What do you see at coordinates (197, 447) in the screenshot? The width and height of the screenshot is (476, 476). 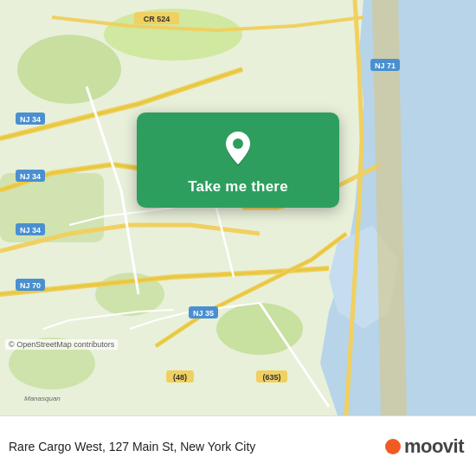 I see `address-text: Rare Cargo West, 127 Main St, New York C…` at bounding box center [197, 447].